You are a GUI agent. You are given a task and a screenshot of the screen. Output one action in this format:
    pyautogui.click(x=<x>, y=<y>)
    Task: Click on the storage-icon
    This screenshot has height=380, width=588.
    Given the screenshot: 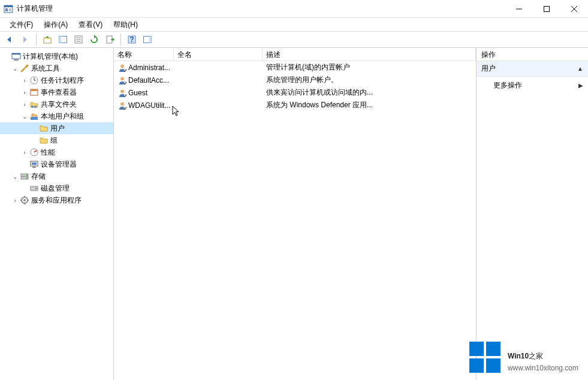 What is the action you would take?
    pyautogui.click(x=25, y=176)
    